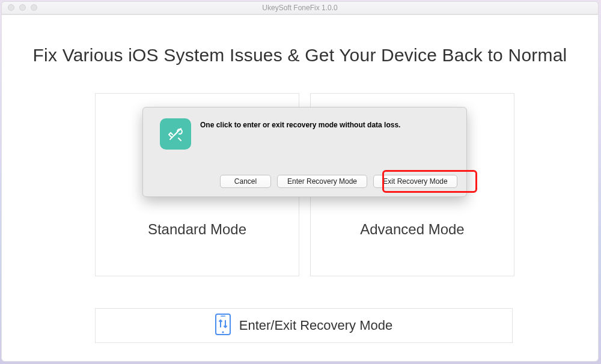 The height and width of the screenshot is (364, 601). What do you see at coordinates (300, 8) in the screenshot?
I see `window-title: UkeySoft FoneFix 1.0.0` at bounding box center [300, 8].